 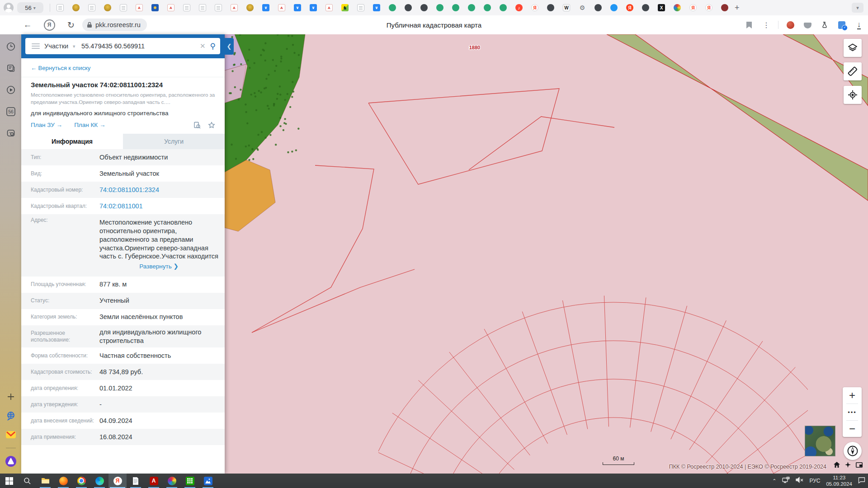 I want to click on tab-favicon-blue, so click(x=614, y=8).